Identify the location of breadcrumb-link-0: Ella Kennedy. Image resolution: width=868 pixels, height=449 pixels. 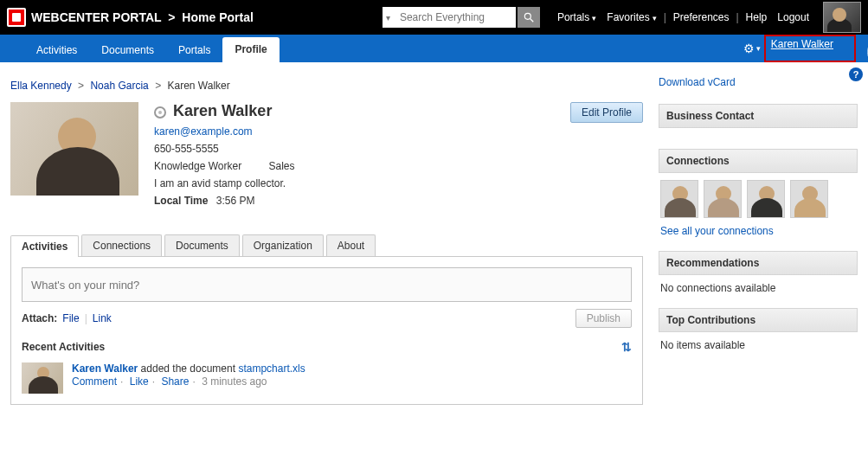
(42, 86).